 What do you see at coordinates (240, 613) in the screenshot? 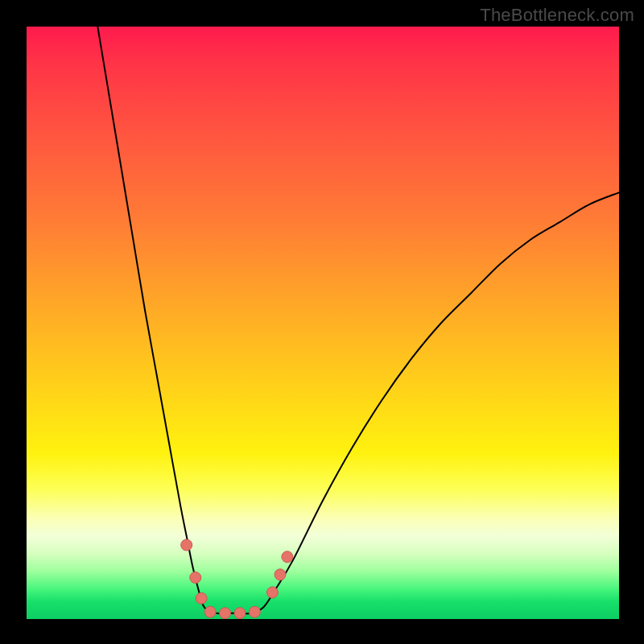
I see `data-marker-floor-c` at bounding box center [240, 613].